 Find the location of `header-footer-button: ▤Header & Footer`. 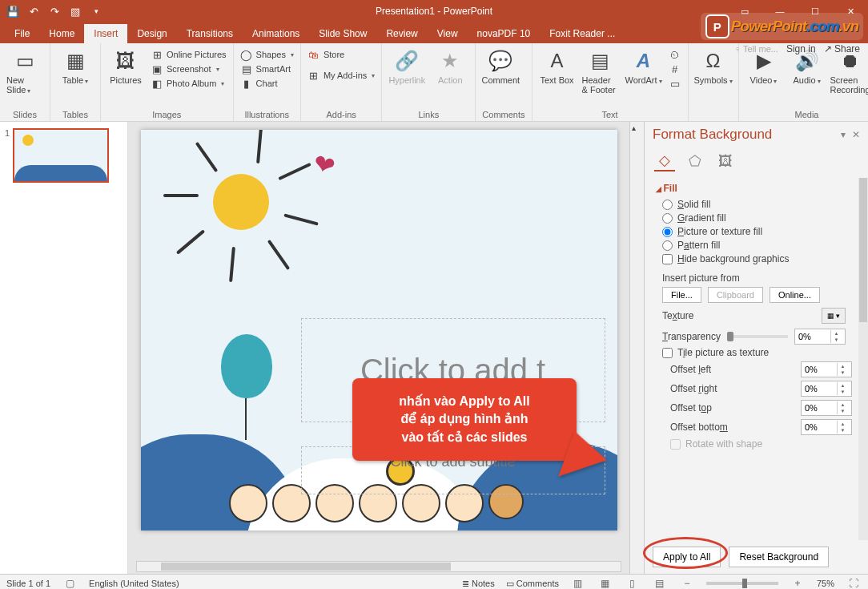

header-footer-button: ▤Header & Footer is located at coordinates (601, 71).